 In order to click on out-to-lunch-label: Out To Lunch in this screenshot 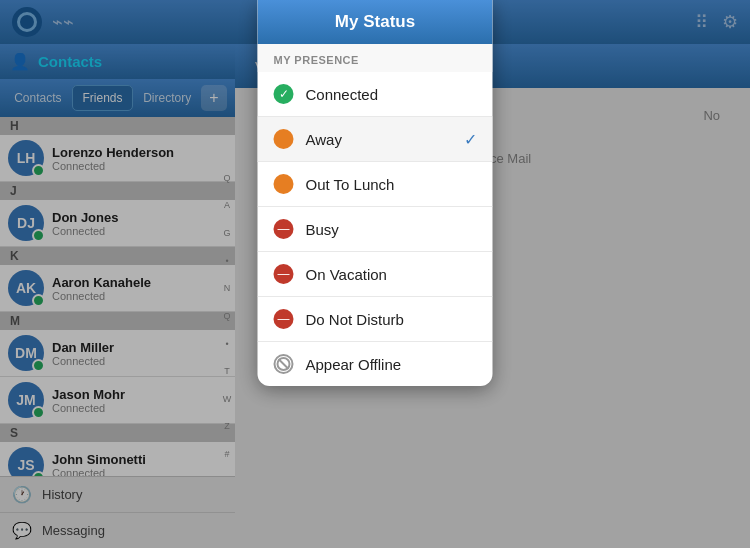, I will do `click(392, 184)`.